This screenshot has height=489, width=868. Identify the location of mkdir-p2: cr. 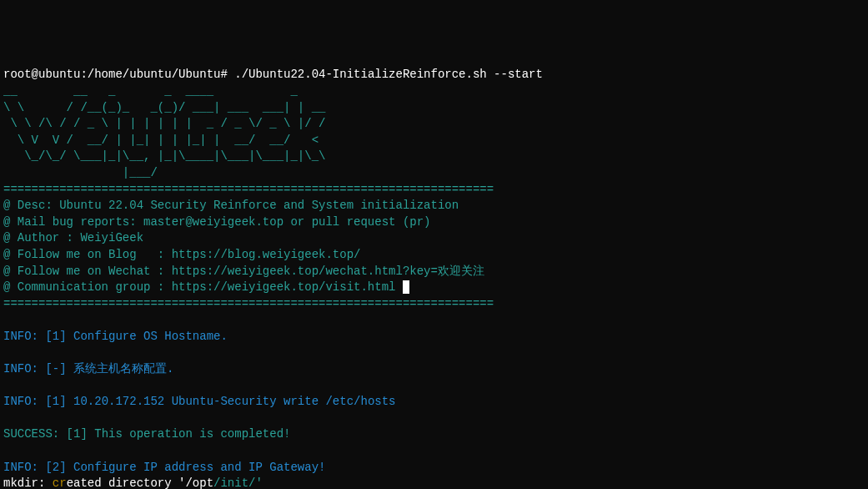
(60, 482).